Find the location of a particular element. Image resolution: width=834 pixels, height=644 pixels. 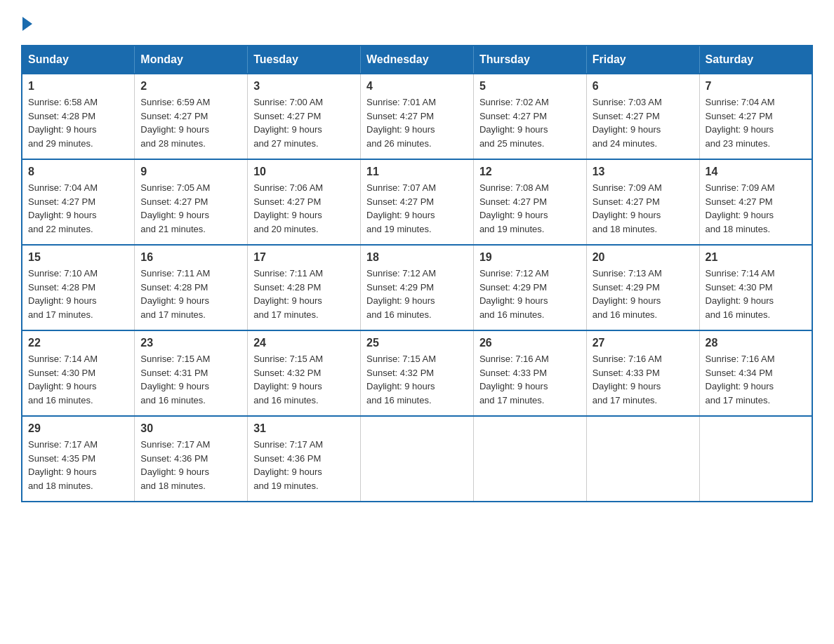

calendar-week-row: 29 Sunrise: 7:17 AMSunset: 4:35 PMDaylig… is located at coordinates (417, 459).